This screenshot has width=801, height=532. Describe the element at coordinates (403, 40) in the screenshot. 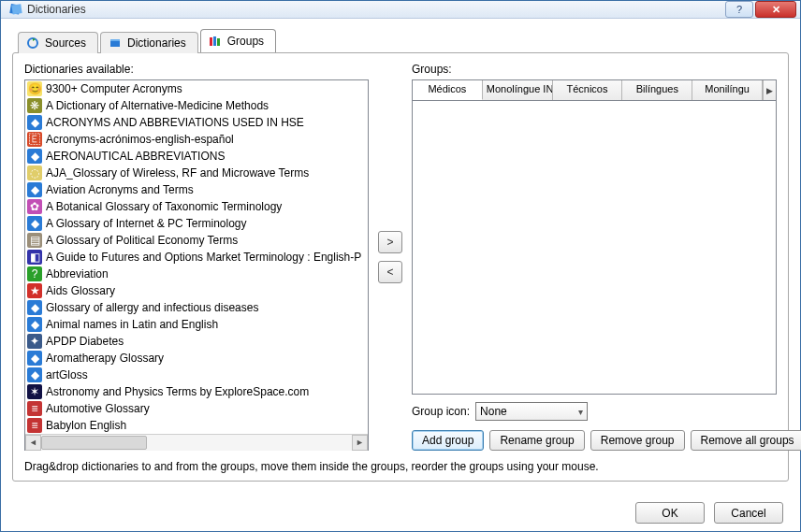

I see `tabbar: Sources Dictionaries Groups` at that location.